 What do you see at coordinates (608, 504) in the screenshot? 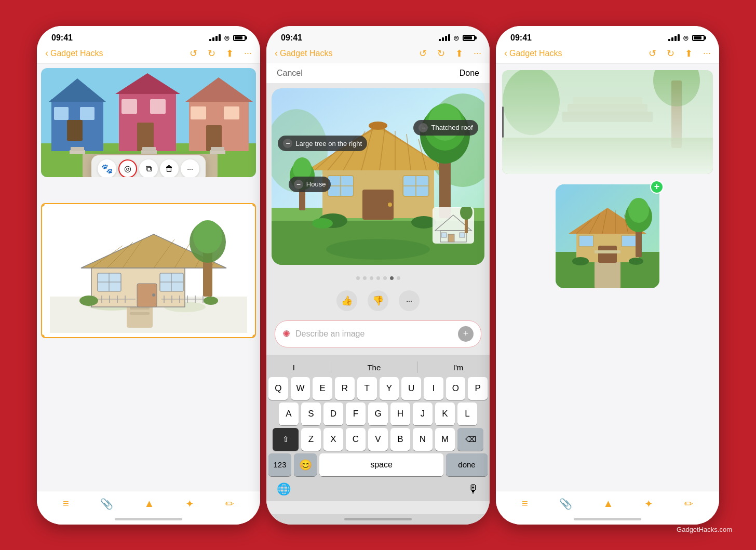
I see `toolbar-send-icon-3: ▲` at bounding box center [608, 504].